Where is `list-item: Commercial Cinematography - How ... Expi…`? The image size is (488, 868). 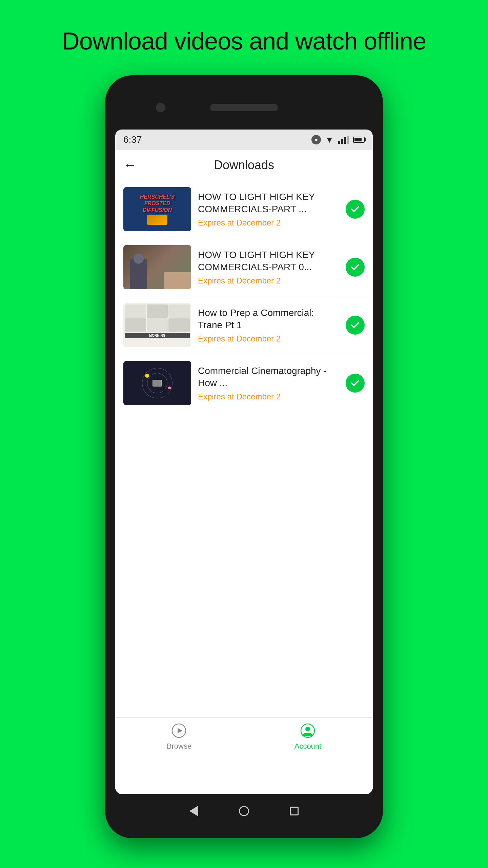 list-item: Commercial Cinematography - How ... Expi… is located at coordinates (244, 383).